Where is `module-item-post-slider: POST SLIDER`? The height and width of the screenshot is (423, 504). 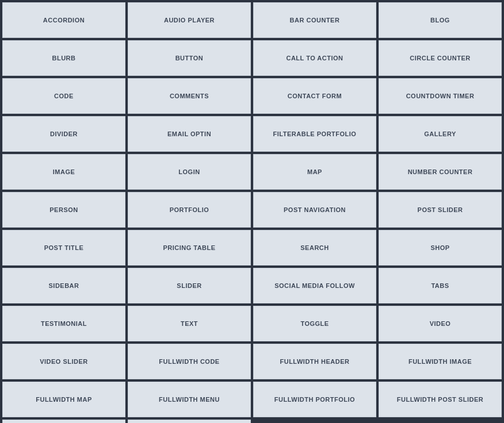
module-item-post-slider: POST SLIDER is located at coordinates (440, 210).